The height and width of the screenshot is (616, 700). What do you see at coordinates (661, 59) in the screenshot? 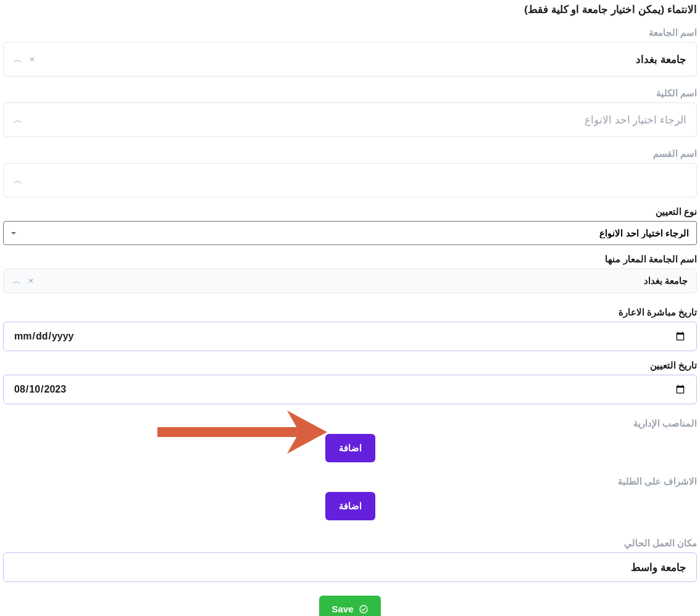
I see `university-value: جامعة بغداد` at bounding box center [661, 59].